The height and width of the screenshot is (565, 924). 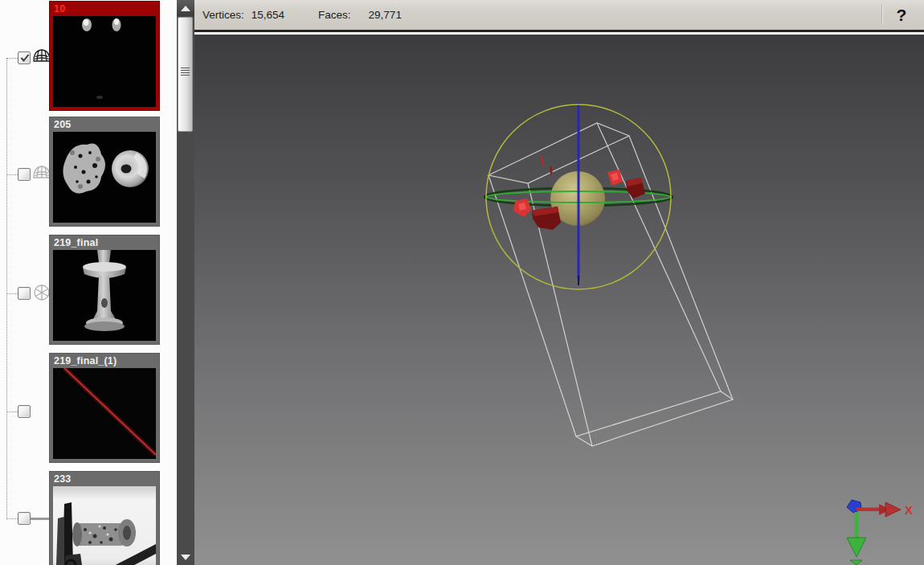 I want to click on scene-thumbnail-1-image, so click(x=104, y=61).